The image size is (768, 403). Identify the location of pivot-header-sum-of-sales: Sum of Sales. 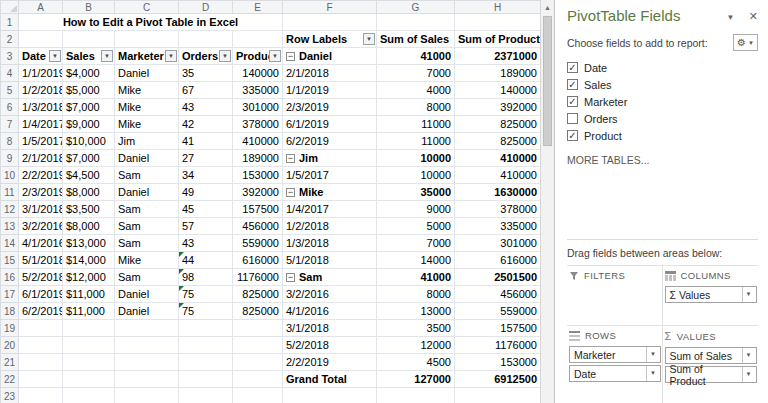
(416, 40).